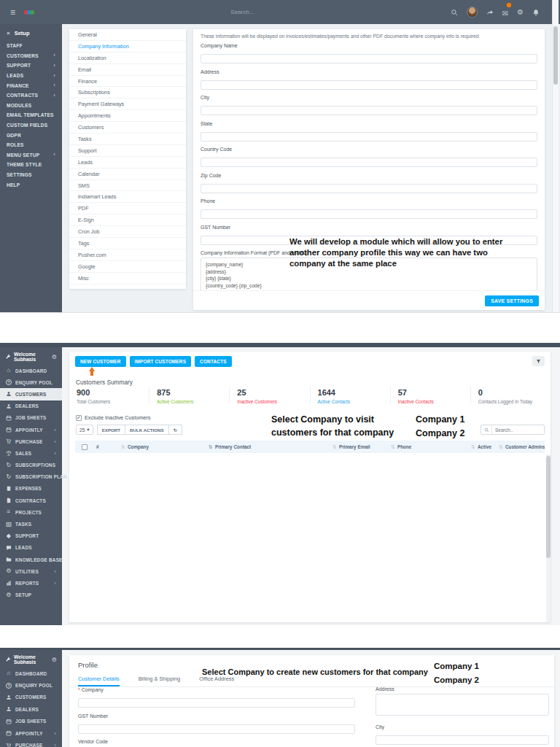 This screenshot has width=560, height=747. I want to click on settings-item-pdf: PDF, so click(128, 209).